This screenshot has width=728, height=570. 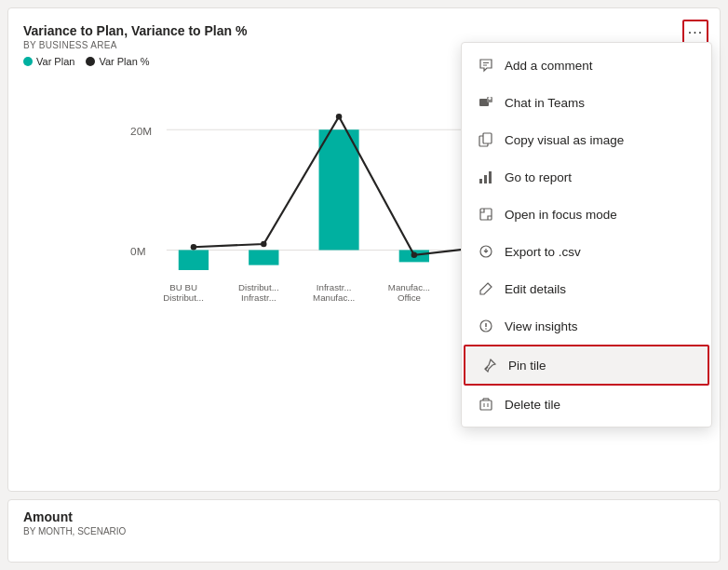 I want to click on legend-dot-var-plan, so click(x=28, y=61).